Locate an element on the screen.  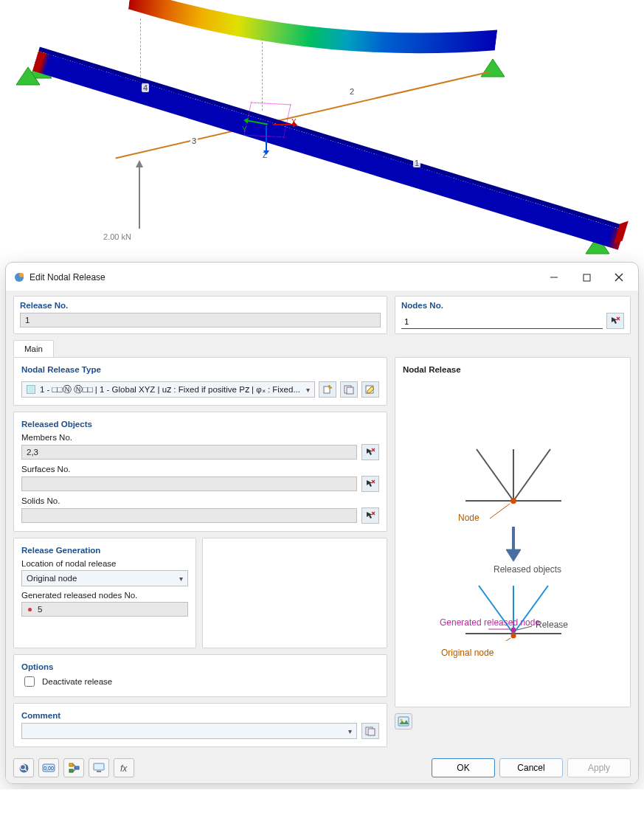
axis-x-label: X is located at coordinates (294, 122).